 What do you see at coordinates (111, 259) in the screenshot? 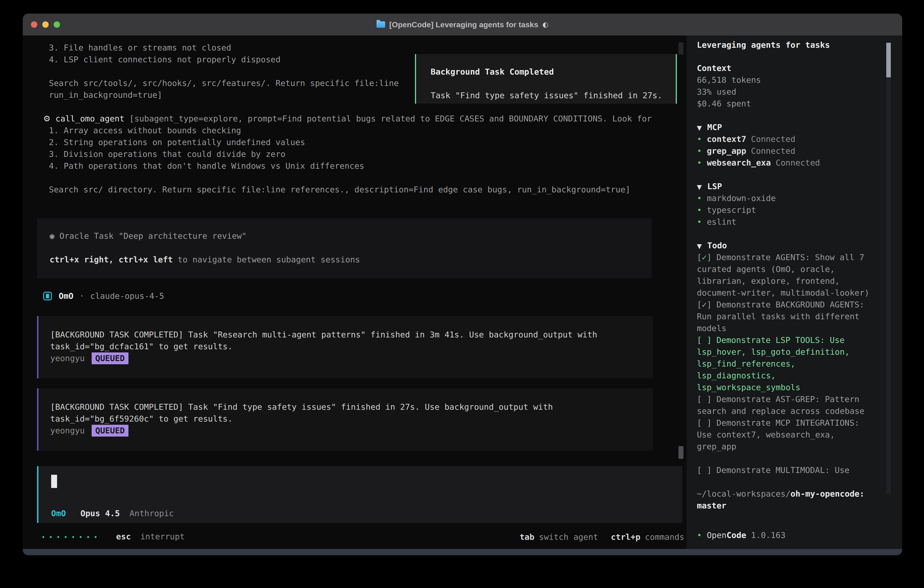
I see `oracle-hint-keys: ctrl+x right, ctrl+x left` at bounding box center [111, 259].